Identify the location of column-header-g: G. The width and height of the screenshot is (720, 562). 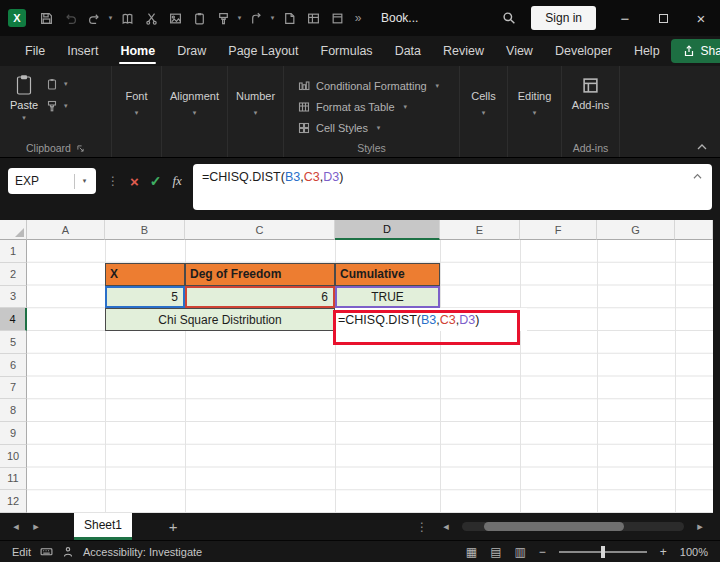
(636, 230).